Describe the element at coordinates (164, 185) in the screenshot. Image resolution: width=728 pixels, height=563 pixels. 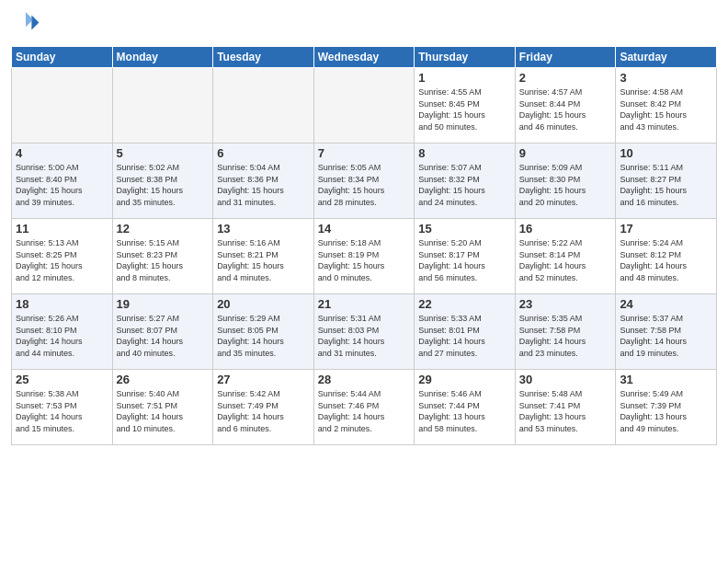
I see `day-info: Sunrise: 5:02 AM Sunset: 8:38 PM Dayligh…` at that location.